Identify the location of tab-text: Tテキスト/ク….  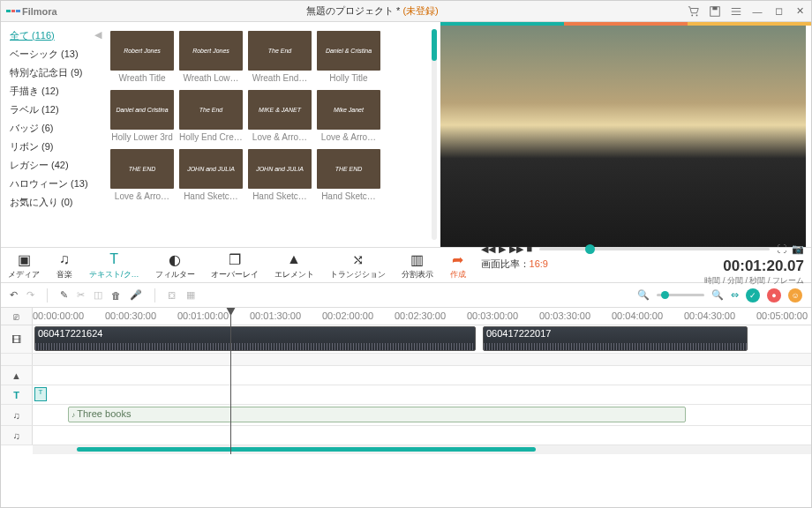
(115, 266).